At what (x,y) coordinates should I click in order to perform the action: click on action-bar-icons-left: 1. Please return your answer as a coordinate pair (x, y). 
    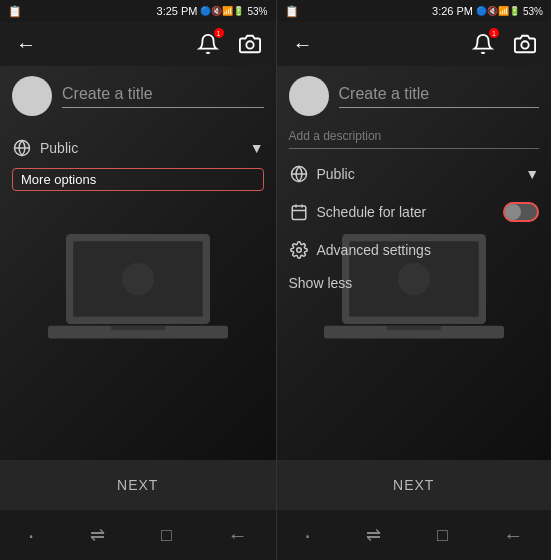
    Looking at the image, I should click on (229, 44).